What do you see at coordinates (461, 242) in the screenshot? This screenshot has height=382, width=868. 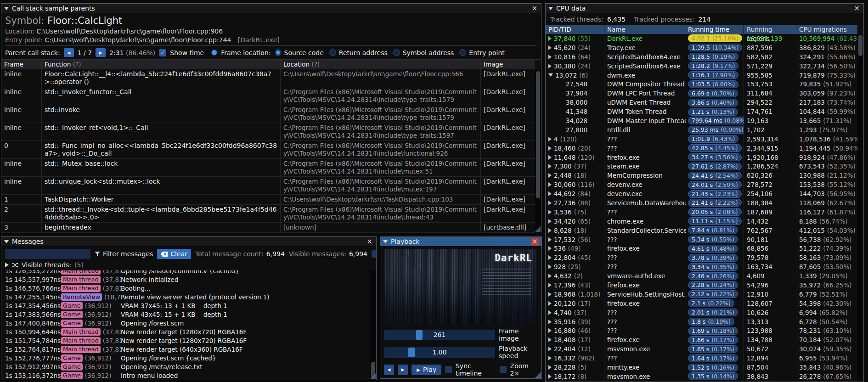 I see `playback-titlebar: Playback ×` at bounding box center [461, 242].